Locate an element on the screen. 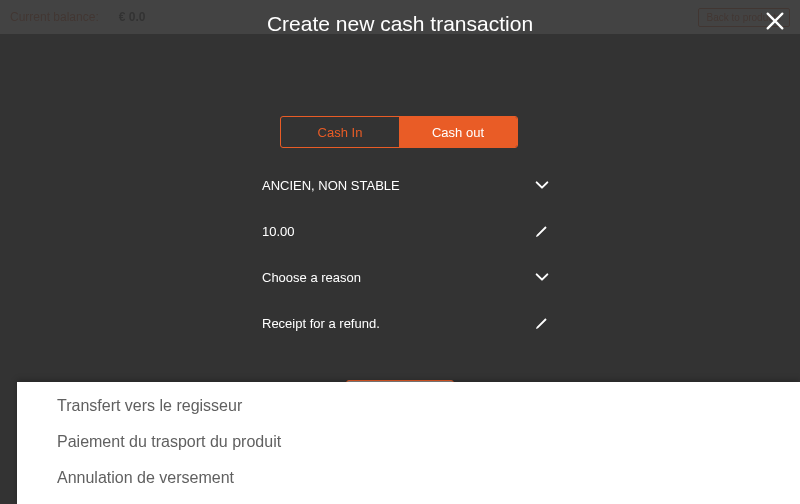  reason-value: Choose a reason is located at coordinates (396, 278).